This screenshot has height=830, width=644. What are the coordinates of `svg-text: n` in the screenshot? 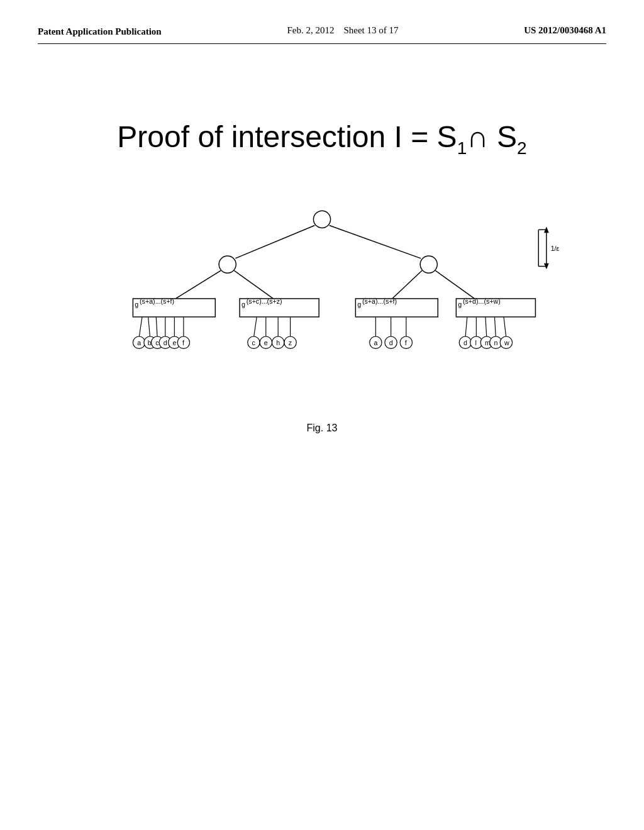 It's located at (496, 342).